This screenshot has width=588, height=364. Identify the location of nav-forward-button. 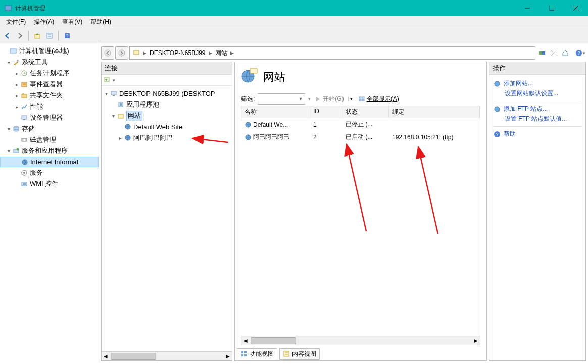
(20, 36).